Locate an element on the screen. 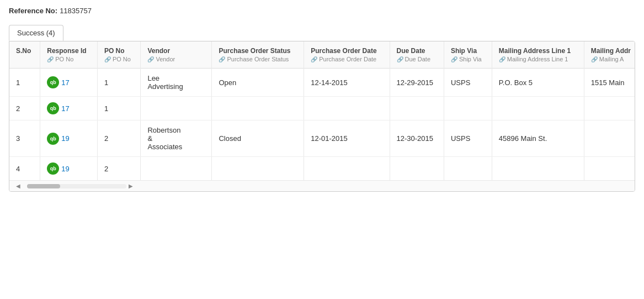 This screenshot has height=299, width=644. tab-success-count: (4) is located at coordinates (51, 33).